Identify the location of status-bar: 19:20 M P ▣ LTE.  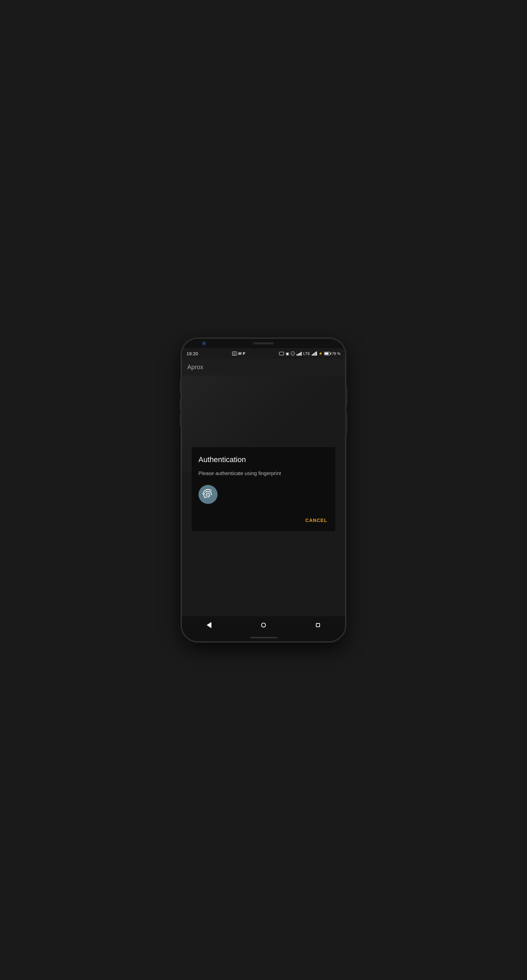
(263, 354).